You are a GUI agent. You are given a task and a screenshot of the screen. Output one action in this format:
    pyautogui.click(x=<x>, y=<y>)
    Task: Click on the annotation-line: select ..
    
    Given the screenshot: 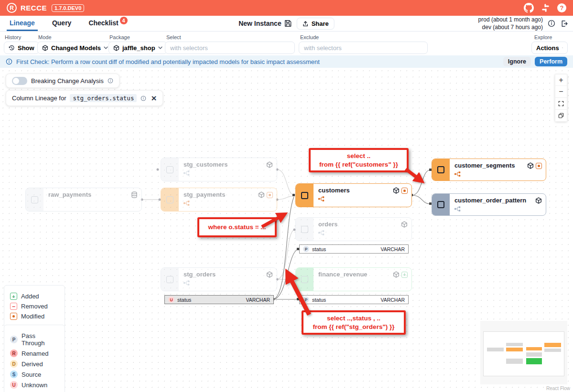 What is the action you would take?
    pyautogui.click(x=358, y=156)
    